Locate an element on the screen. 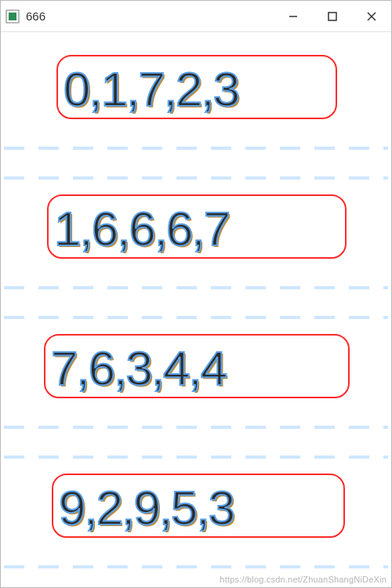  digit-row-1: 1,6,6,6,7 1,6,6,6,7 1,6,6,6,7 is located at coordinates (197, 227).